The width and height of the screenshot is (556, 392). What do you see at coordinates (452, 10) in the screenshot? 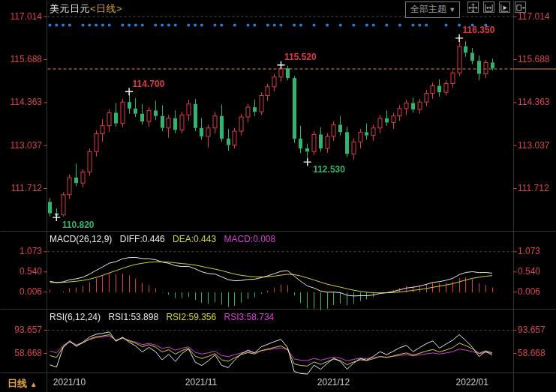
I see `caret-down-icon: ▼` at bounding box center [452, 10].